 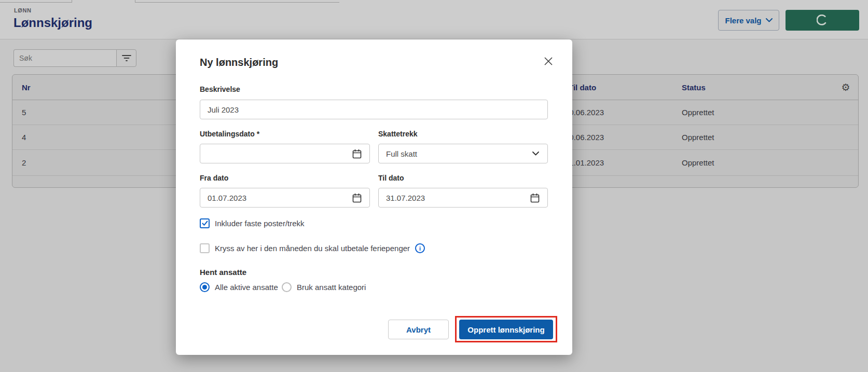 I want to click on checkmark-icon, so click(x=205, y=223).